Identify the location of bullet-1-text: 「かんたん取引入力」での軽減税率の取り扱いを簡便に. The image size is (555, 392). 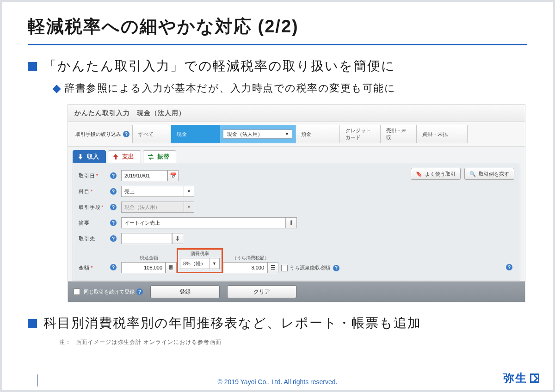
(219, 66).